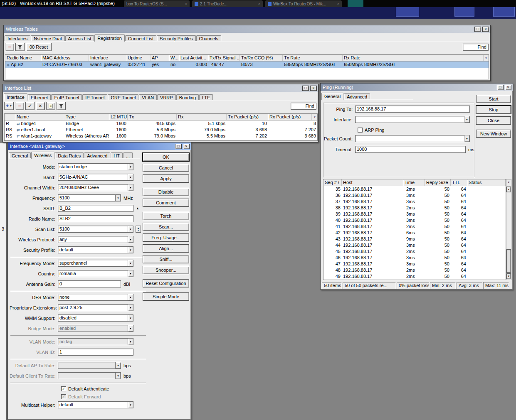 The width and height of the screenshot is (516, 420). What do you see at coordinates (412, 120) in the screenshot?
I see `ping-interface-dropdown: ▼` at bounding box center [412, 120].